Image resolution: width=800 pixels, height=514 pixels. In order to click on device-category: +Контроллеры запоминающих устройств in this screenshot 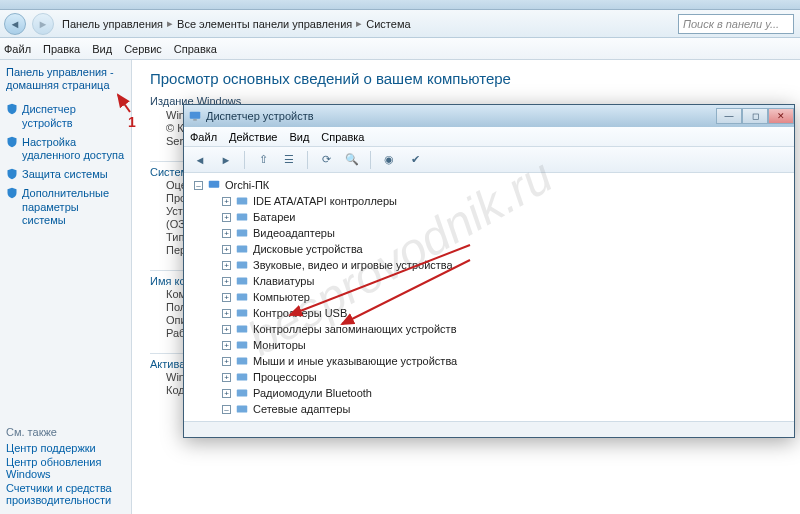, I will do `click(508, 329)`.